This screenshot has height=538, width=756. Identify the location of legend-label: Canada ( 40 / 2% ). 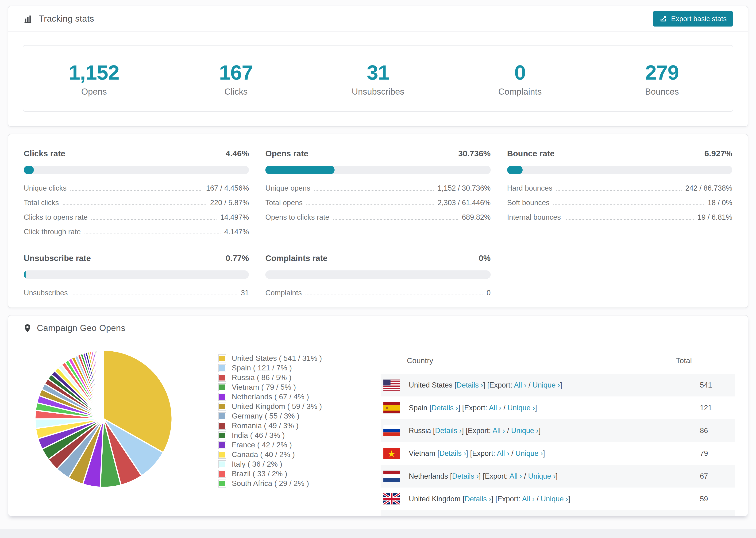
(263, 455).